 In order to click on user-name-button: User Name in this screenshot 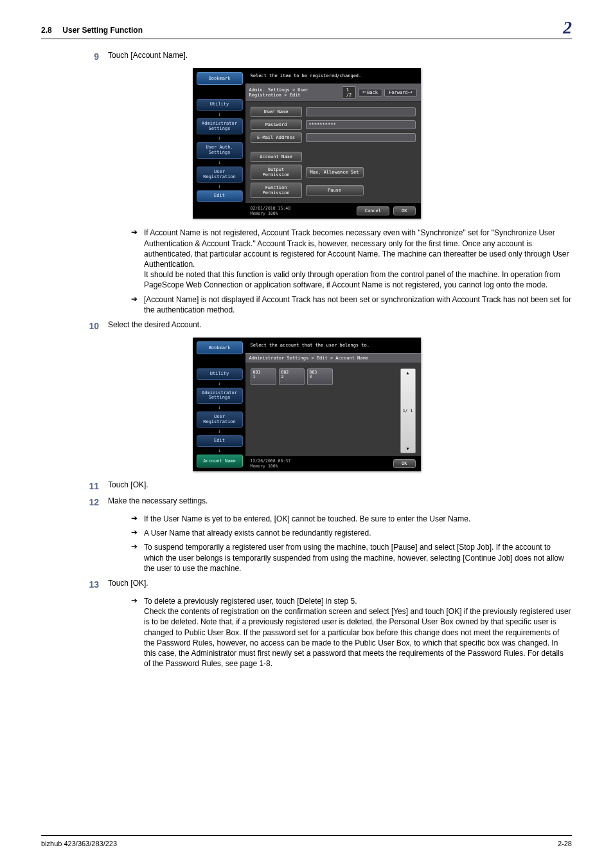, I will do `click(276, 112)`.